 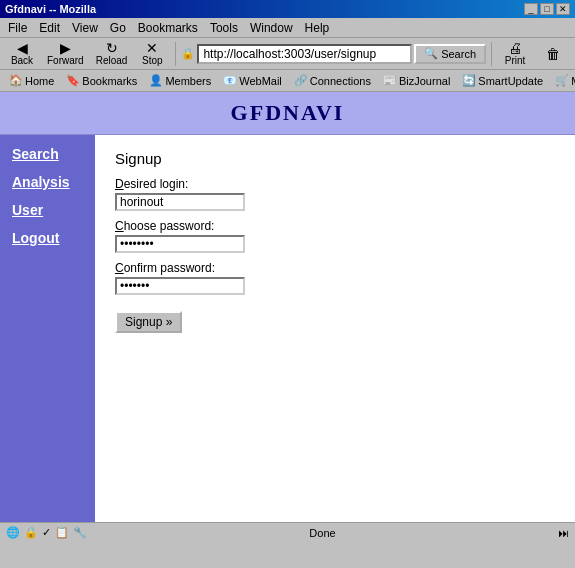 I want to click on bookmarks-bar: 🏠 Home 🔖 Bookmarks 👤 Members 📧 WebMail 🔗…, so click(x=288, y=81).